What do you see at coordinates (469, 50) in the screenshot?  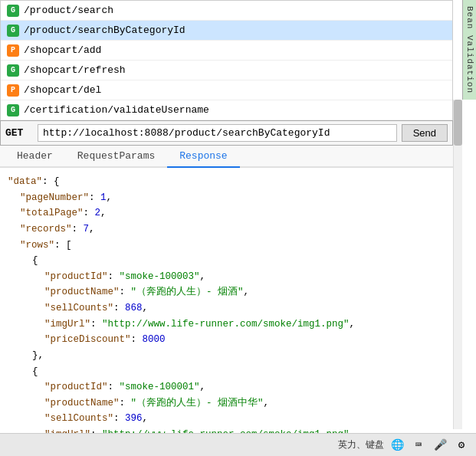 I see `bean-validation-tab: Bean Validation` at bounding box center [469, 50].